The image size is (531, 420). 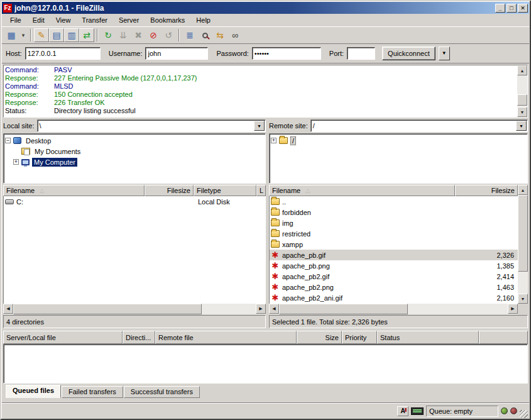 What do you see at coordinates (108, 35) in the screenshot?
I see `refresh-button: ↻` at bounding box center [108, 35].